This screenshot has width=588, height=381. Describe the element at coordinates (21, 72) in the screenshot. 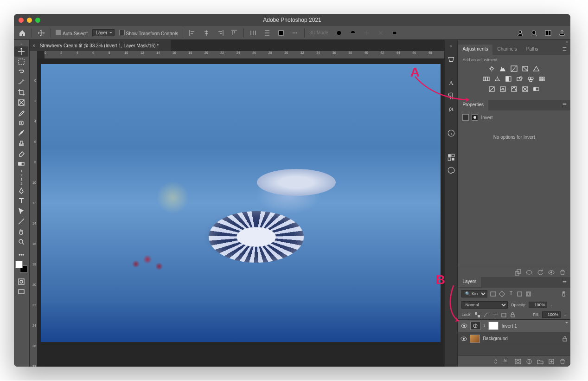

I see `lasso-tool` at that location.